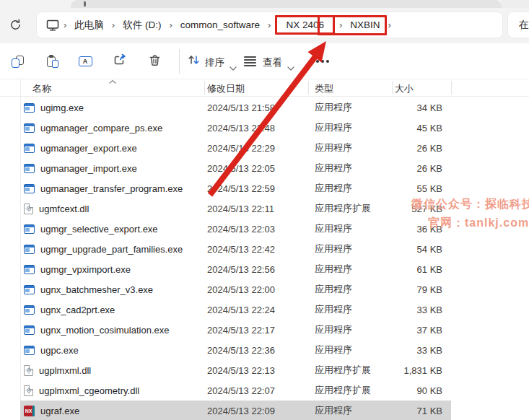  I want to click on file-row: ugplmxml_cgeometry.dll2024/5/13 22:07应用程…, so click(235, 390).